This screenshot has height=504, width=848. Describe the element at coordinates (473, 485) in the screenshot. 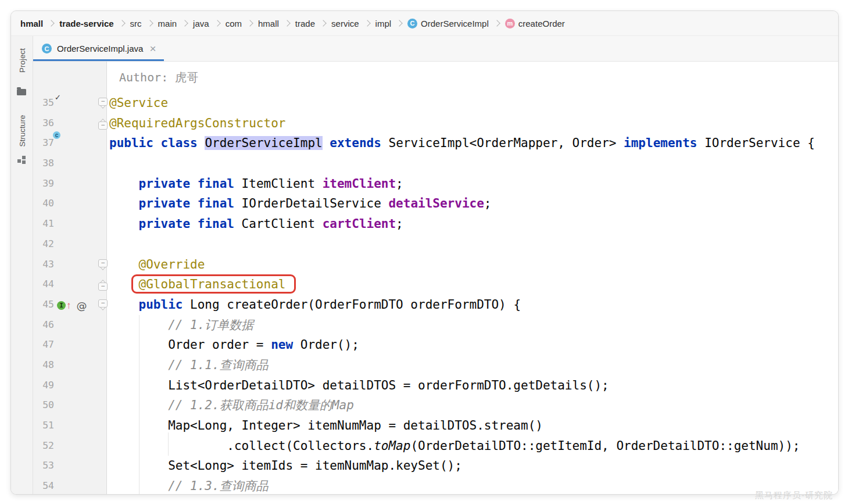

I see `code-line: // 1.3.查询商品` at that location.